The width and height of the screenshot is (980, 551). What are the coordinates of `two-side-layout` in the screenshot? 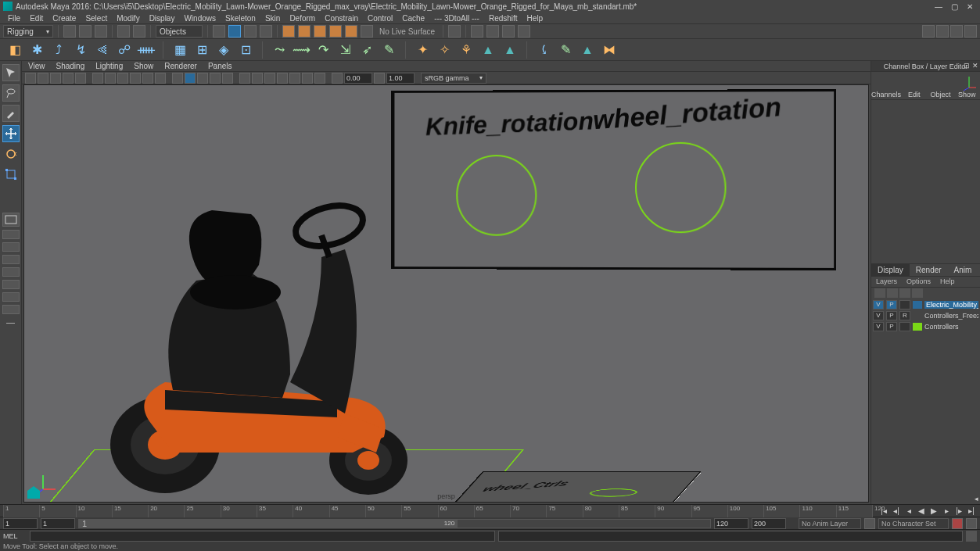 It's located at (11, 247).